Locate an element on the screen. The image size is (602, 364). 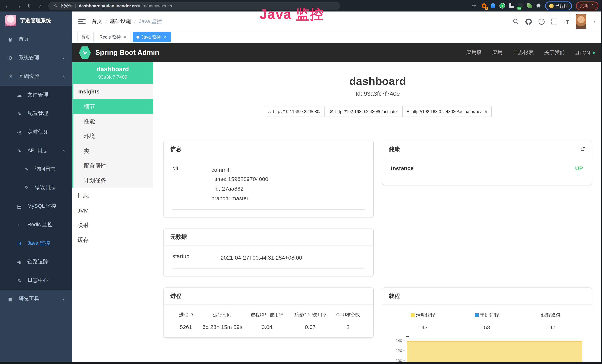
reload-icon: ↻ is located at coordinates (30, 6).